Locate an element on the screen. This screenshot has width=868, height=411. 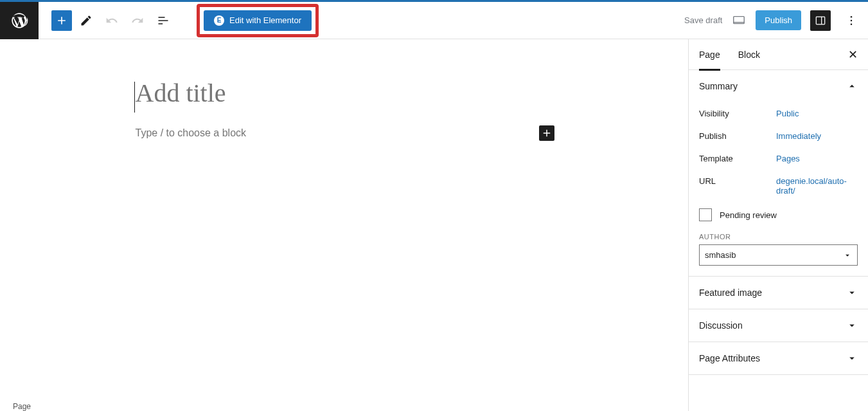
featured-image-label: Featured image is located at coordinates (731, 293).